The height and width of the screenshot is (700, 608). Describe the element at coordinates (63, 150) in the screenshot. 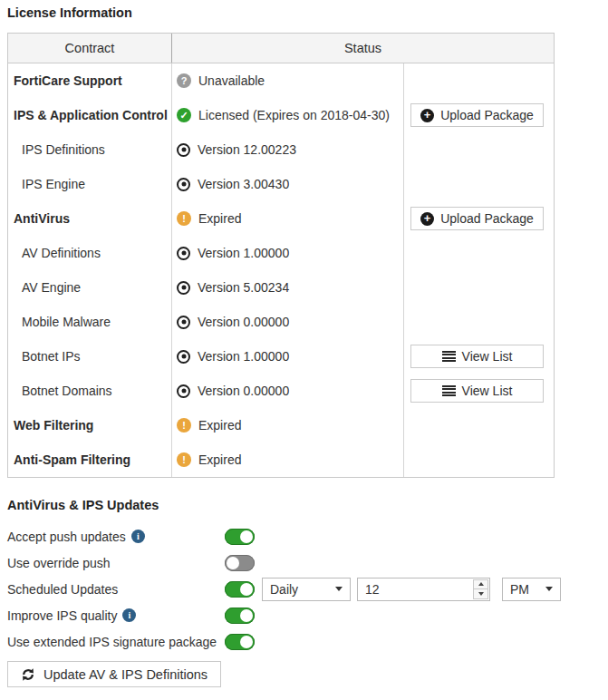

I see `contract-name: IPS Definitions` at that location.